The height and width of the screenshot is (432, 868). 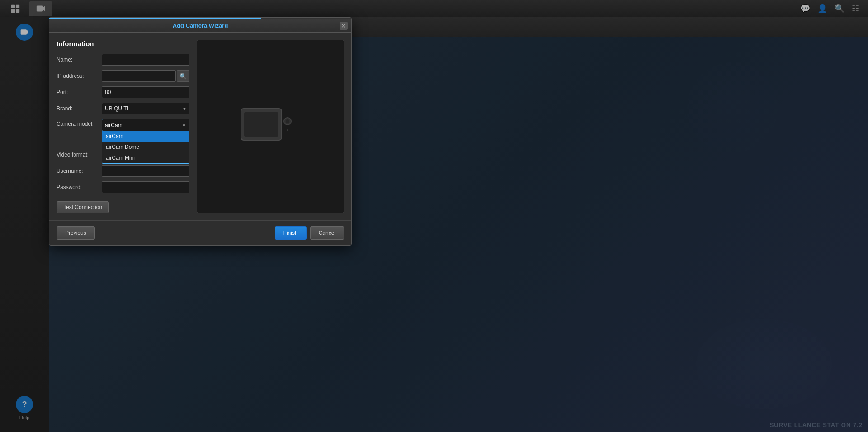 I want to click on camera-model-select-wrapper: airCam ▼ airCam airCam Dome airCam Mini, so click(x=146, y=125).